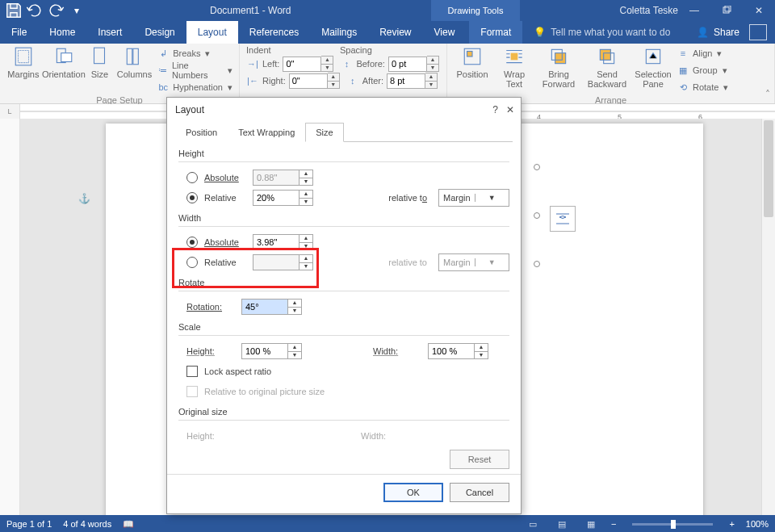  What do you see at coordinates (87, 524) in the screenshot?
I see `status-words: 4 of 4 words` at bounding box center [87, 524].